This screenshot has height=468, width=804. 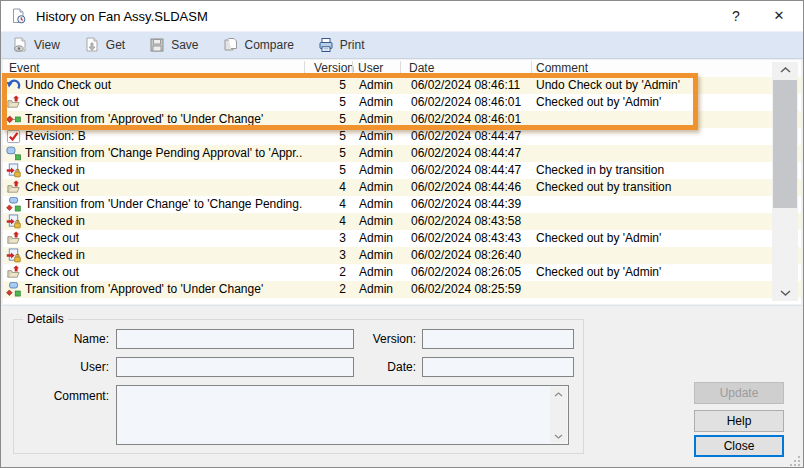 I want to click on column-header-version: Version, so click(x=334, y=68).